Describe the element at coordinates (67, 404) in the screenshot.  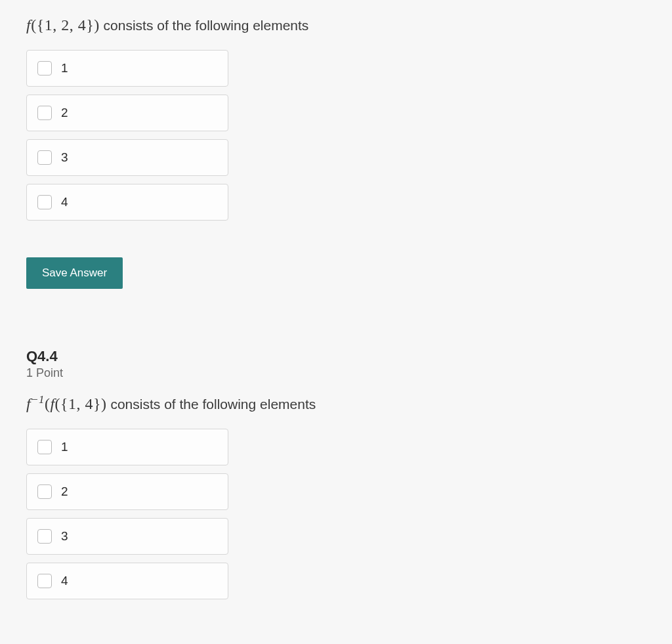
I see `question2-math: f−1(f({1, 4})` at that location.